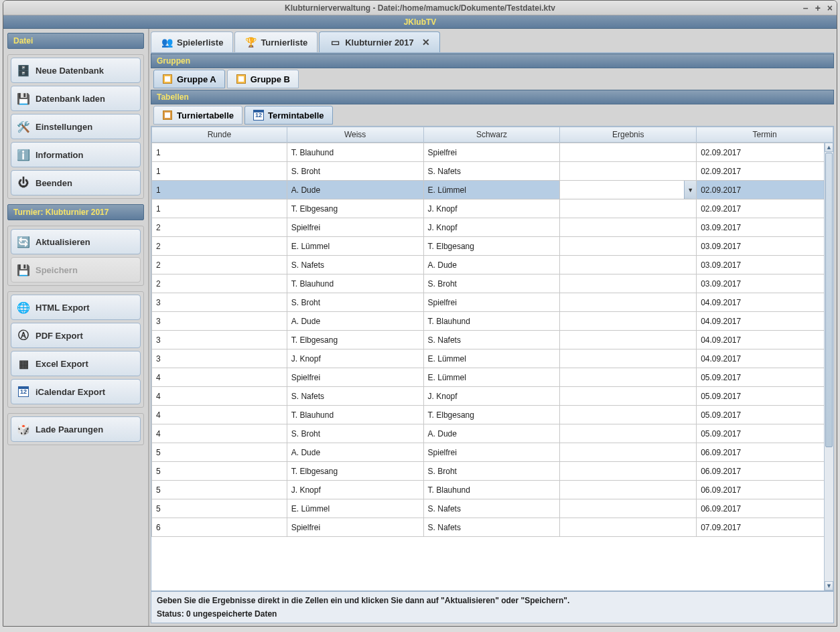 The width and height of the screenshot is (840, 632). What do you see at coordinates (493, 321) in the screenshot?
I see `table-row: 3A. DudeT. Blauhund04.09.2017` at bounding box center [493, 321].